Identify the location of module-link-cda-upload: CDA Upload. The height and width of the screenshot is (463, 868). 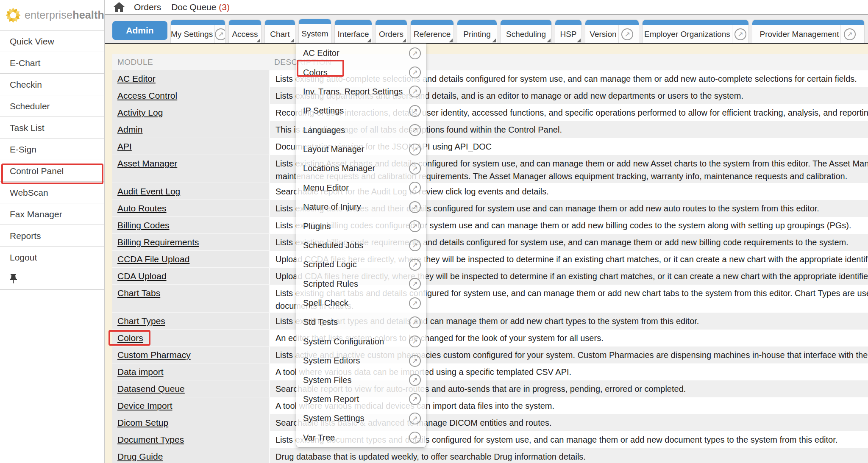
(142, 276).